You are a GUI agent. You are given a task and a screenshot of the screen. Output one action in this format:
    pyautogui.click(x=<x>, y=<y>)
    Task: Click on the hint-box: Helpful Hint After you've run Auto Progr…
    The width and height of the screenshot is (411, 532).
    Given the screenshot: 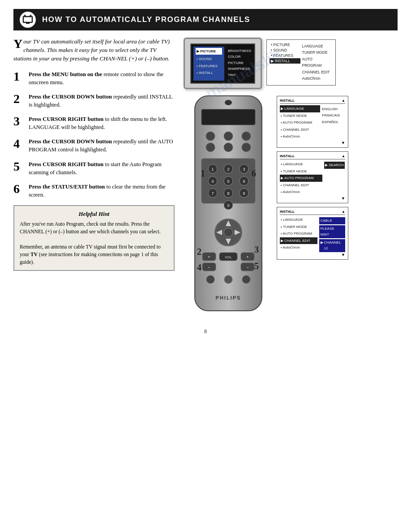 What is the action you would take?
    pyautogui.click(x=94, y=238)
    